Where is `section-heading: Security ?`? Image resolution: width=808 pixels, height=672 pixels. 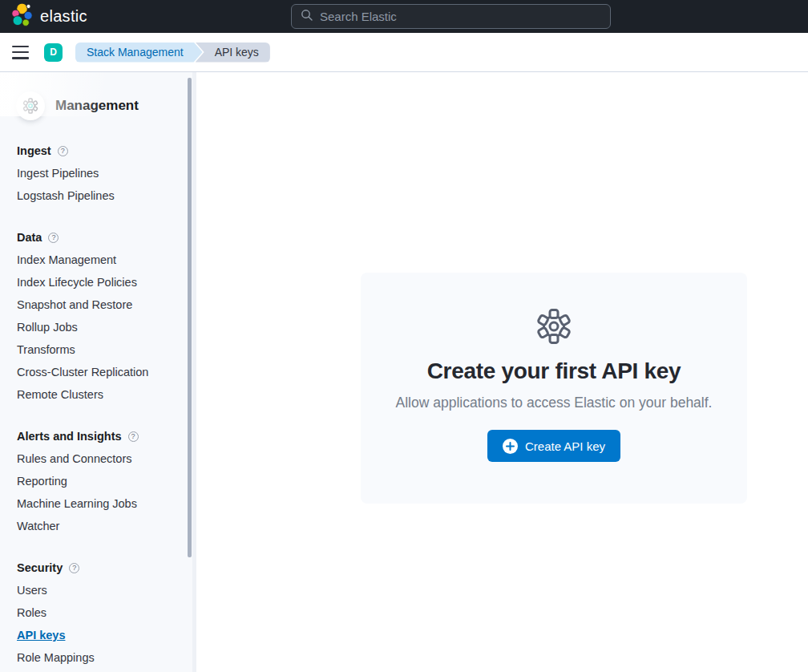
section-heading: Security ? is located at coordinates (98, 568).